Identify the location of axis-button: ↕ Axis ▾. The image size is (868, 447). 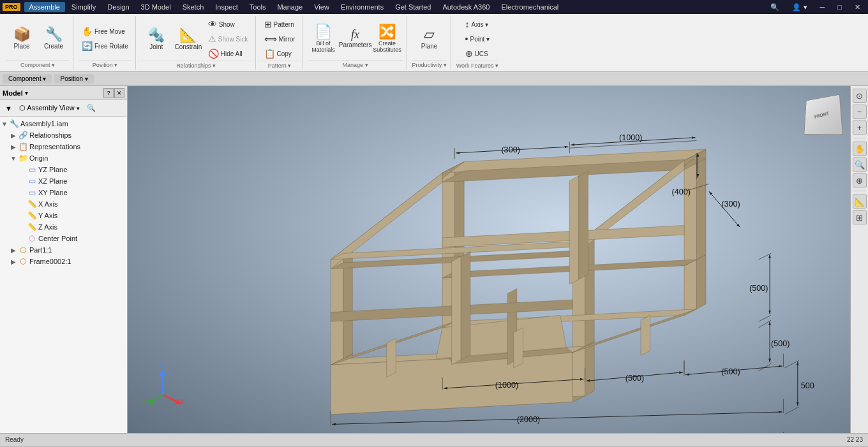
(477, 24).